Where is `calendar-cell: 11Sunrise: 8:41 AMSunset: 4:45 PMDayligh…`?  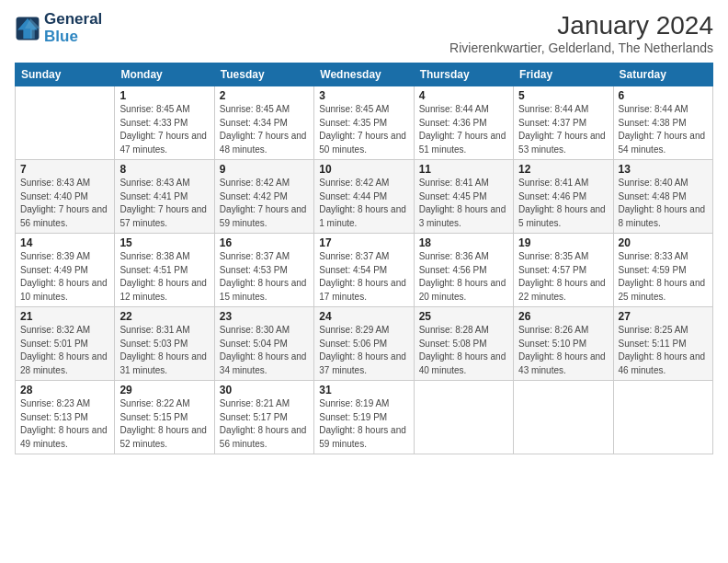 calendar-cell: 11Sunrise: 8:41 AMSunset: 4:45 PMDayligh… is located at coordinates (463, 197).